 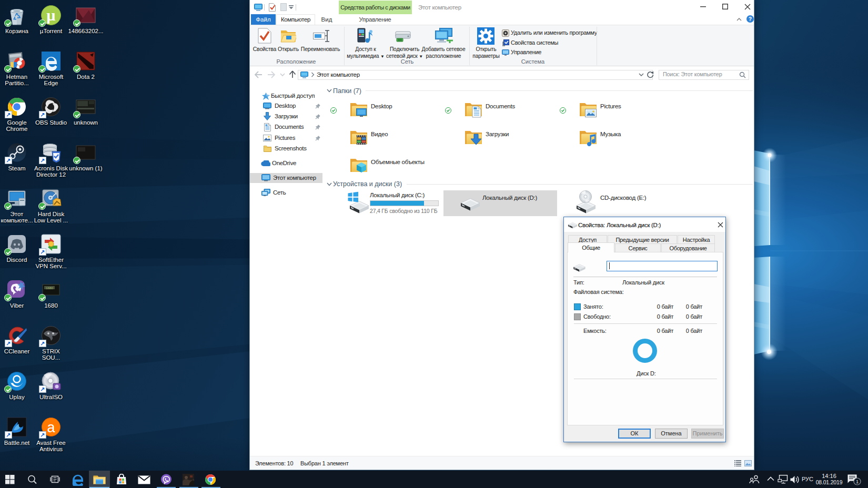 What do you see at coordinates (51, 428) in the screenshot?
I see `svg-text: a` at bounding box center [51, 428].